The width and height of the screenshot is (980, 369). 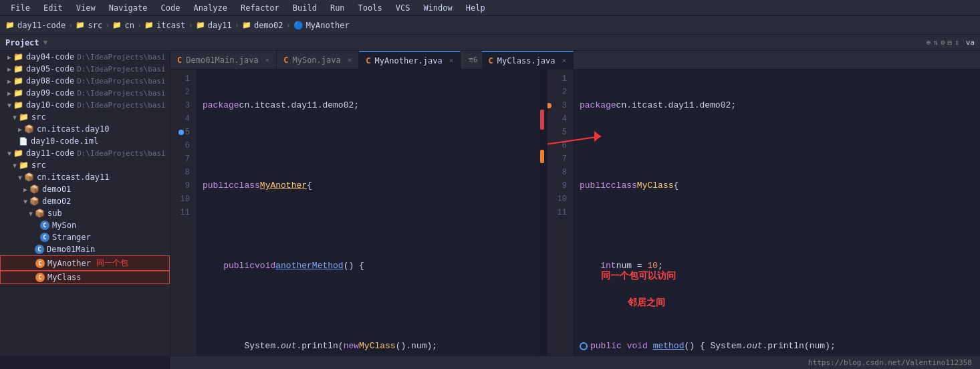 What do you see at coordinates (56, 189) in the screenshot?
I see `sidebar-text-demo01: demo01` at bounding box center [56, 189].